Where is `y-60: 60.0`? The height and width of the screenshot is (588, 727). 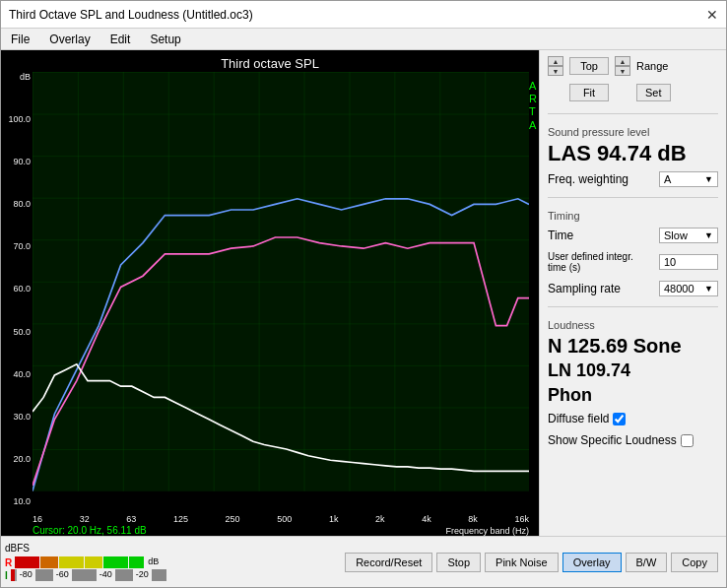
y-60: 60.0 is located at coordinates (23, 289).